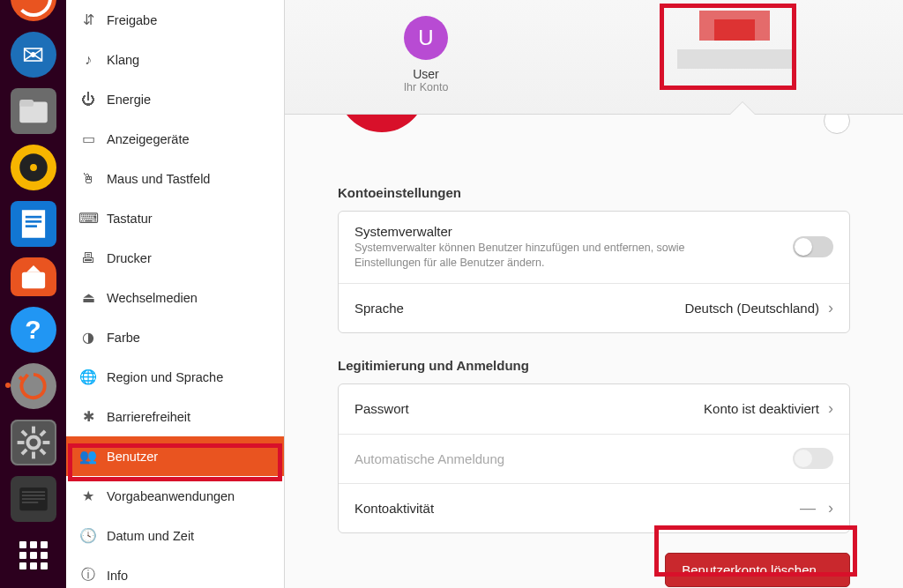  Describe the element at coordinates (34, 330) in the screenshot. I see `launcher-help: ?` at that location.